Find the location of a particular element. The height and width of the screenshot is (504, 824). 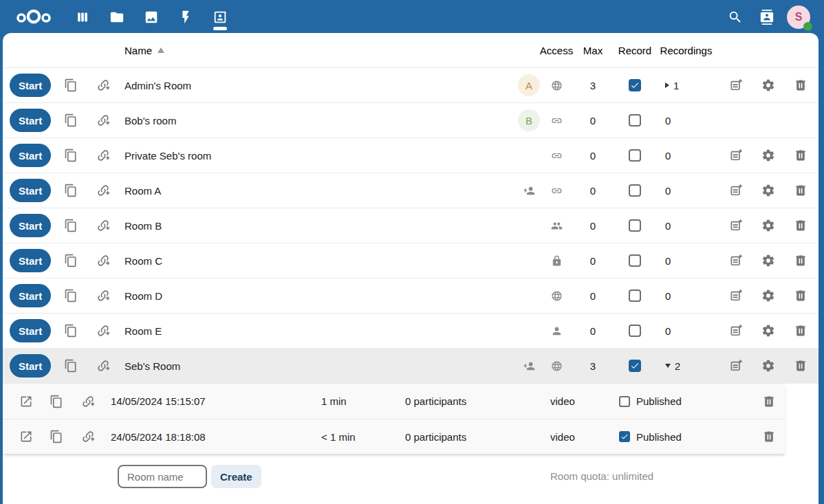

published-label: Published is located at coordinates (659, 437).